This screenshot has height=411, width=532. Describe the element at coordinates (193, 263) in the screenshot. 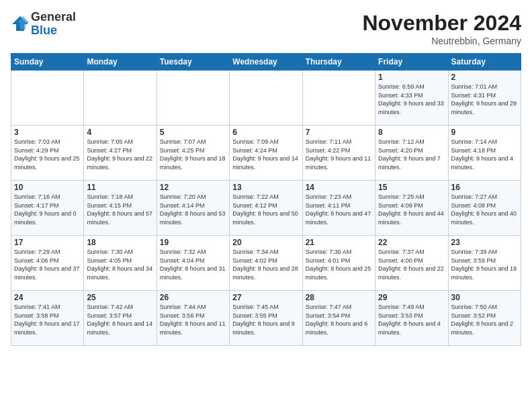

I see `calendar-cell: 19Sunrise: 7:32 AM Sunset: 4:04 PM Dayli…` at that location.